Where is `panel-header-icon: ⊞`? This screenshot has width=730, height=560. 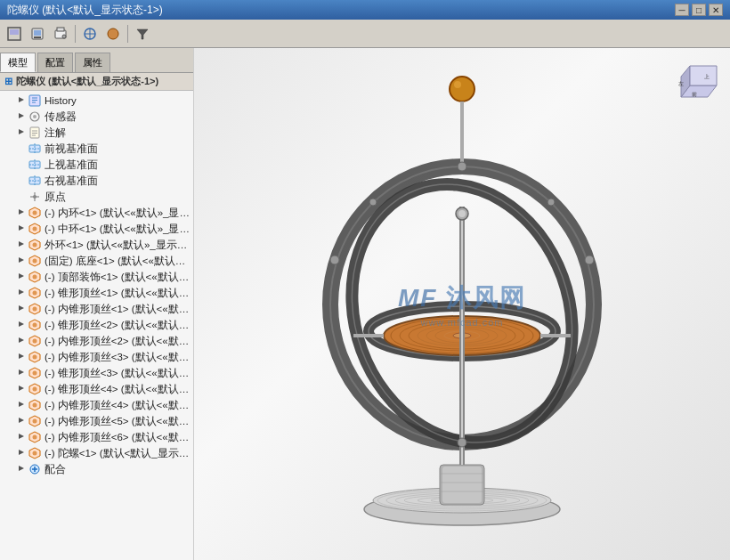
panel-header-icon: ⊞ is located at coordinates (9, 82).